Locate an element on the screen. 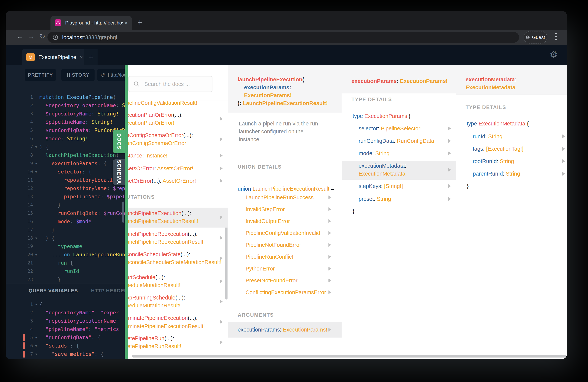  schema-tab: SCHEMA is located at coordinates (119, 172).